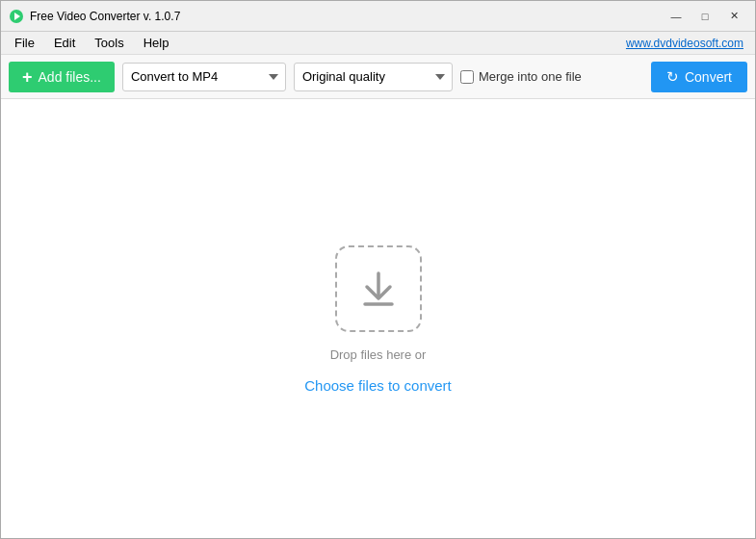 Image resolution: width=756 pixels, height=539 pixels. I want to click on add-files-label: Add files..., so click(69, 77).